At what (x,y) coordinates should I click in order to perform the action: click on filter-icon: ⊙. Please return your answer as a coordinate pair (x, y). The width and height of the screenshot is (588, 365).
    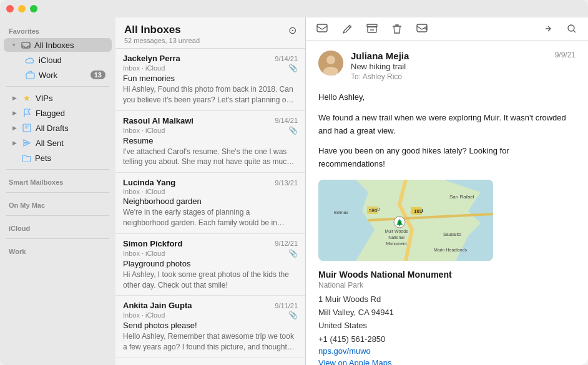
    Looking at the image, I should click on (292, 30).